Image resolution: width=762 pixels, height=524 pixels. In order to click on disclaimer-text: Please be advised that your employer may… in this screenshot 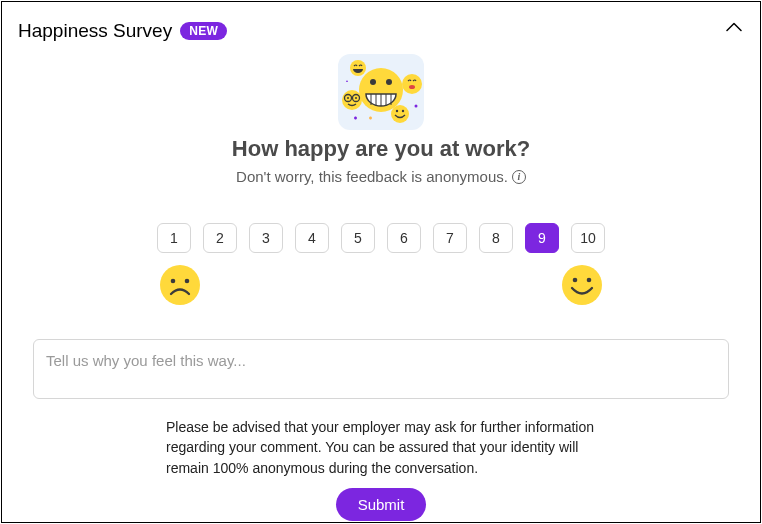, I will do `click(381, 448)`.